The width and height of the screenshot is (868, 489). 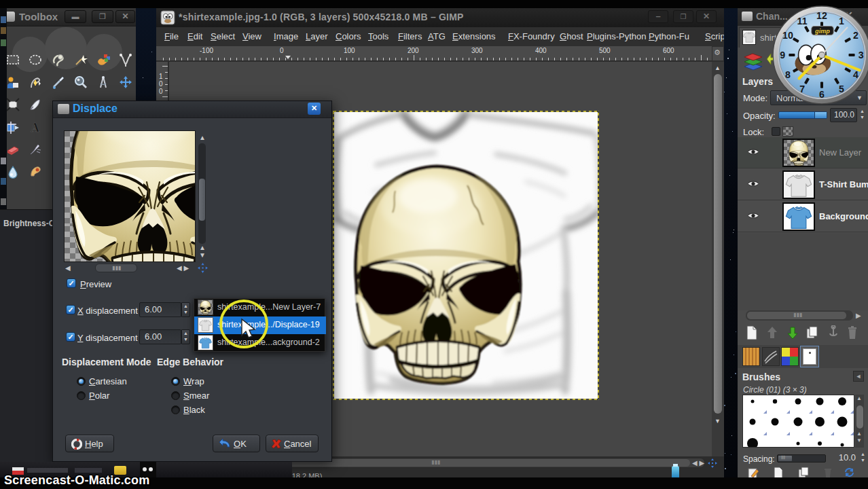 I want to click on svg-text: 10, so click(x=788, y=35).